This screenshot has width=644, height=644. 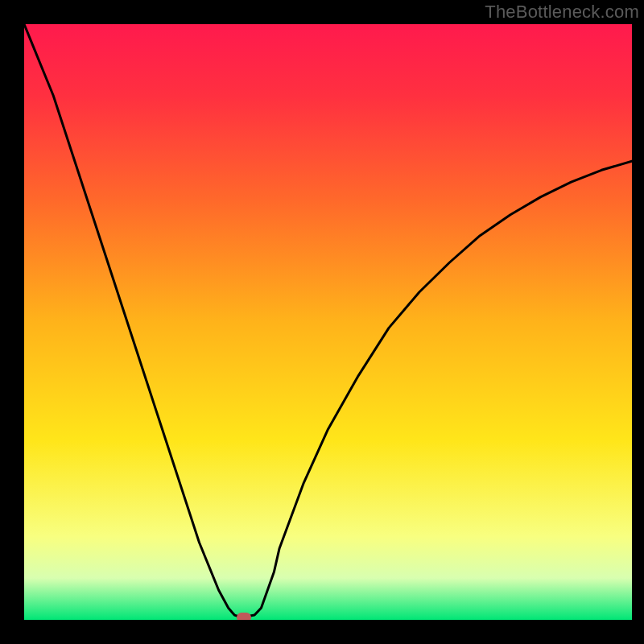 What do you see at coordinates (562, 12) in the screenshot?
I see `watermark-text: TheBottleneck.com` at bounding box center [562, 12].